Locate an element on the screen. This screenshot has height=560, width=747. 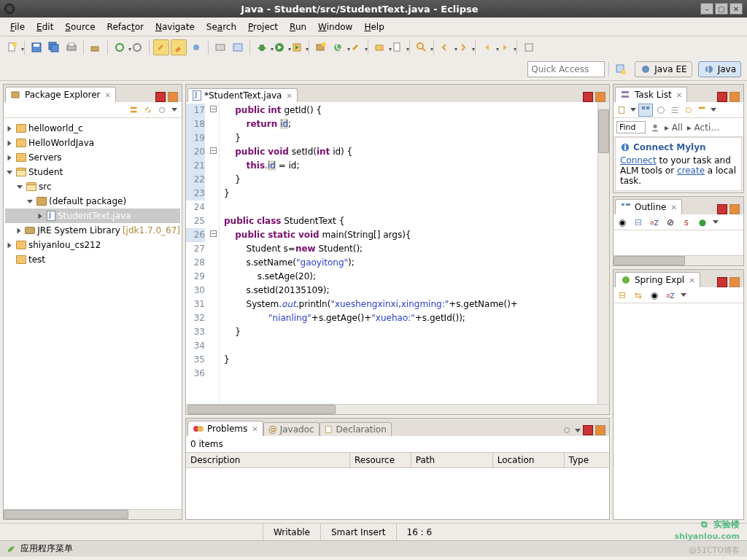
new-wizard-button is located at coordinates (238, 47).